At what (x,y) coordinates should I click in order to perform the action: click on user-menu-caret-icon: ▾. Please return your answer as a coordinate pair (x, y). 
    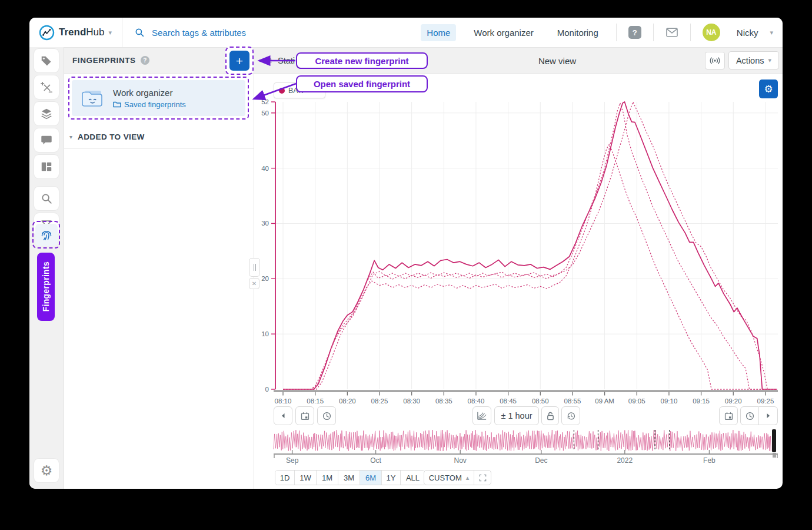
    Looking at the image, I should click on (771, 33).